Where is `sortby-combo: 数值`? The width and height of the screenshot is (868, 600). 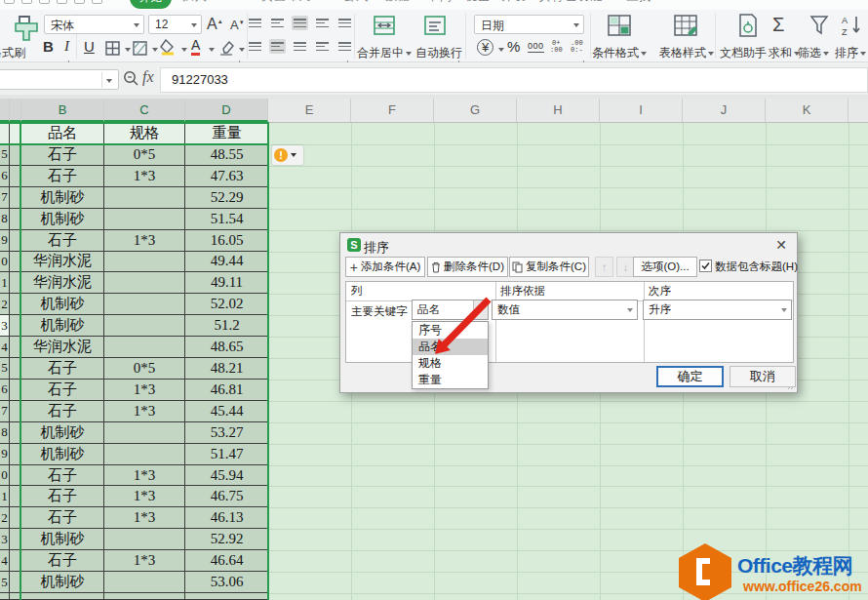 sortby-combo: 数值 is located at coordinates (565, 310).